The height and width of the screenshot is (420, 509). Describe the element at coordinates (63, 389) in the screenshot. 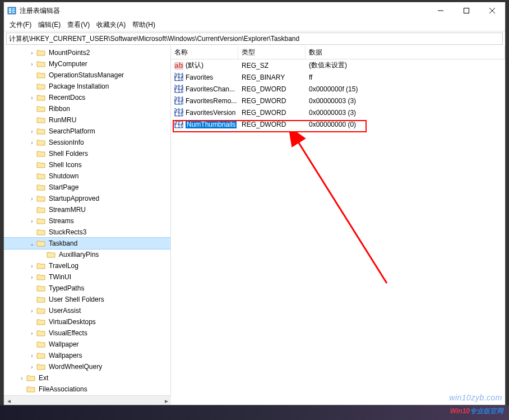

I see `tree-item-label: FileAssociations` at that location.